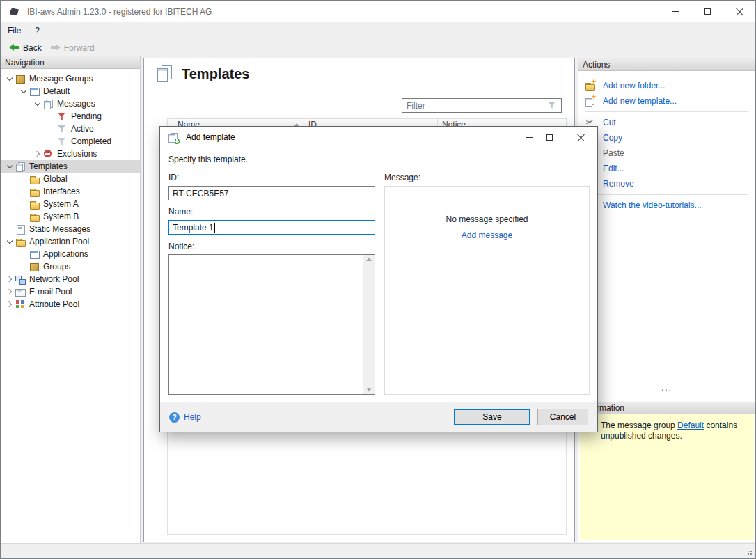 This screenshot has height=559, width=756. What do you see at coordinates (667, 111) in the screenshot?
I see `separator` at bounding box center [667, 111].